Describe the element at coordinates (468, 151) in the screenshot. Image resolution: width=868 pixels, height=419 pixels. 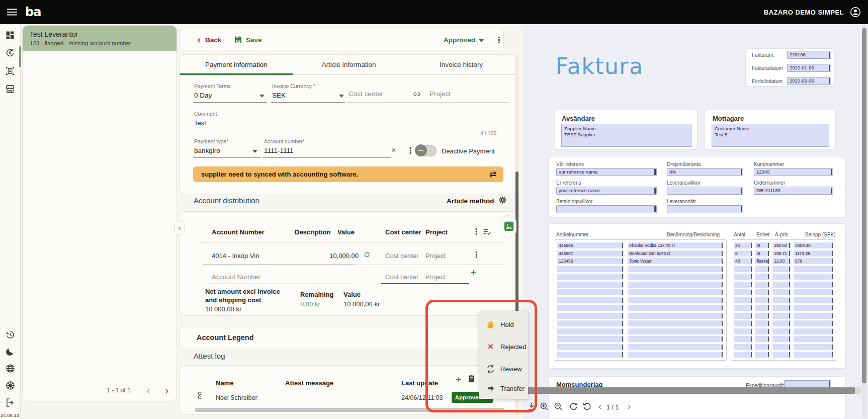
I see `deactivate-payment-label: Deactive Payment` at that location.